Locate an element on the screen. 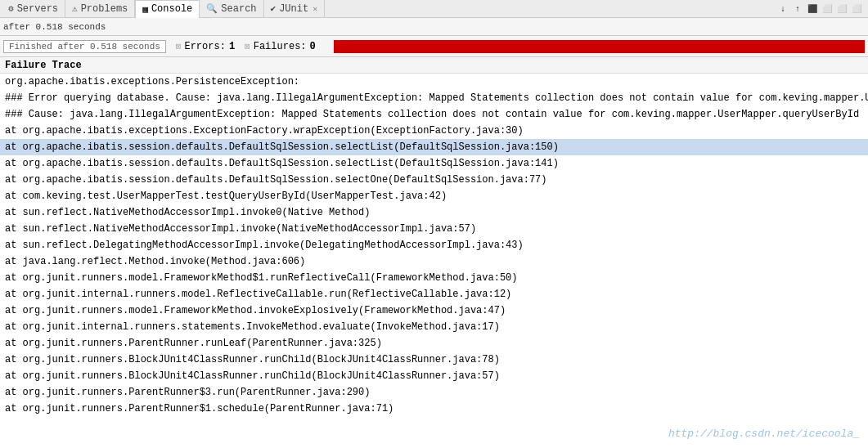 The image size is (868, 448). failure-trace-header: Failure Trace is located at coordinates (434, 65).